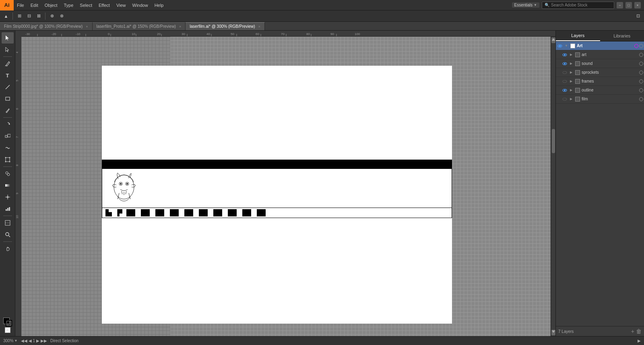  I want to click on selection-tool-icon: ▲, so click(6, 16).